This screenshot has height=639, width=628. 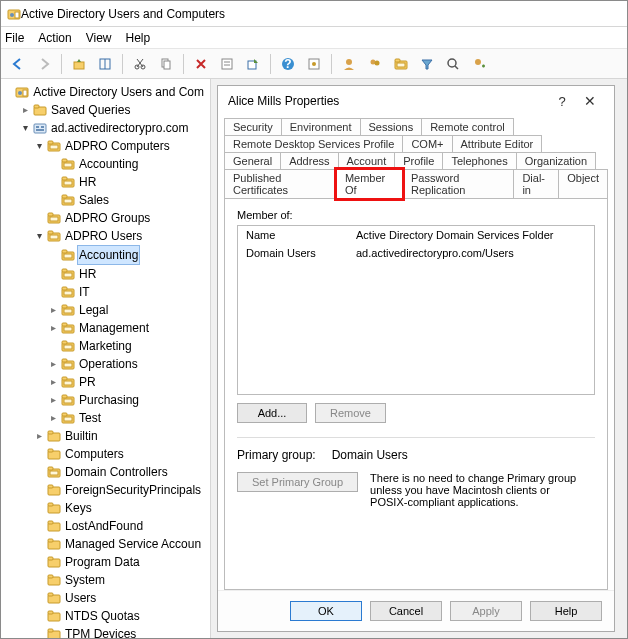 What do you see at coordinates (128, 346) in the screenshot?
I see `tree-node: Marketing` at bounding box center [128, 346].